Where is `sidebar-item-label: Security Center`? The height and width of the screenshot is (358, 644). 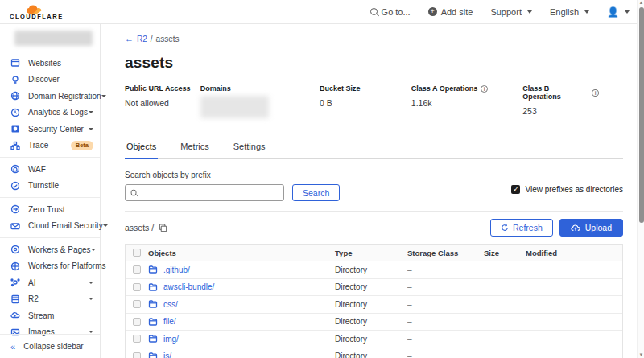
sidebar-item-label: Security Center is located at coordinates (58, 129).